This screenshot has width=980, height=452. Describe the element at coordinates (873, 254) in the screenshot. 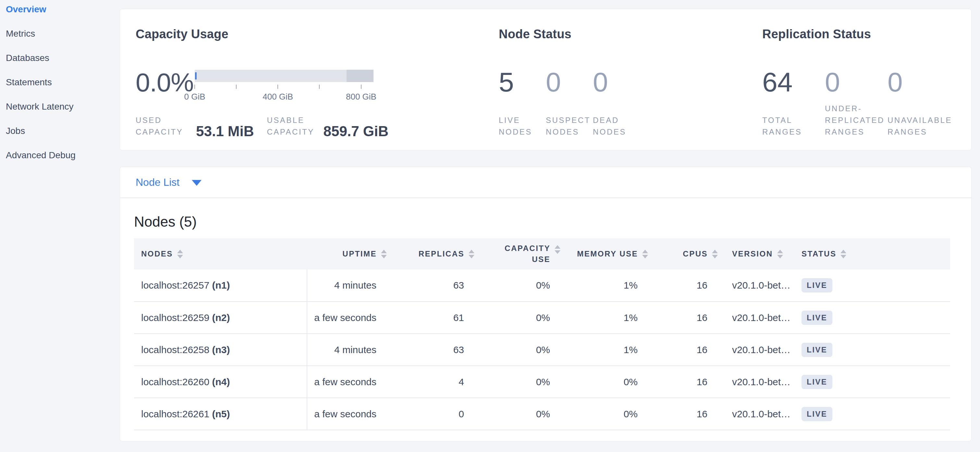

I see `column-header-status: STATUS` at that location.